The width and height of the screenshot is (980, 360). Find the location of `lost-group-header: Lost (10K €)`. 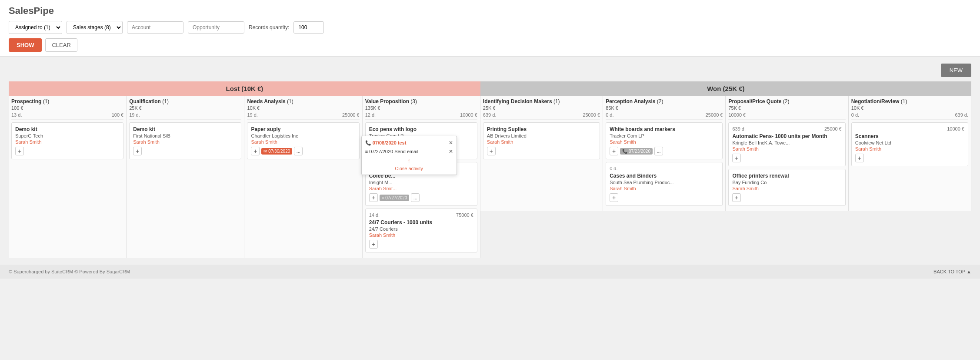

lost-group-header: Lost (10K €) is located at coordinates (244, 89).